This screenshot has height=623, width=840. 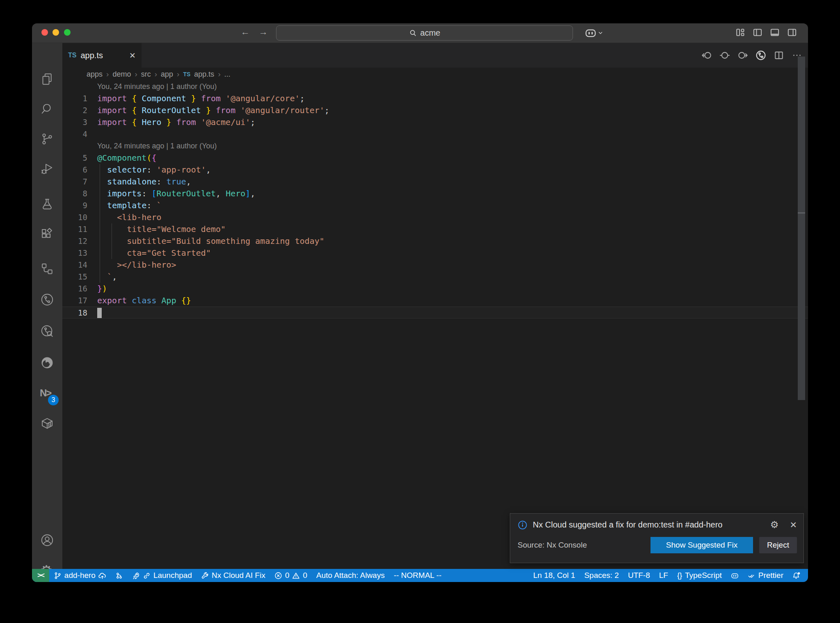 What do you see at coordinates (162, 575) in the screenshot?
I see `launchpad-item: Launchpad` at bounding box center [162, 575].